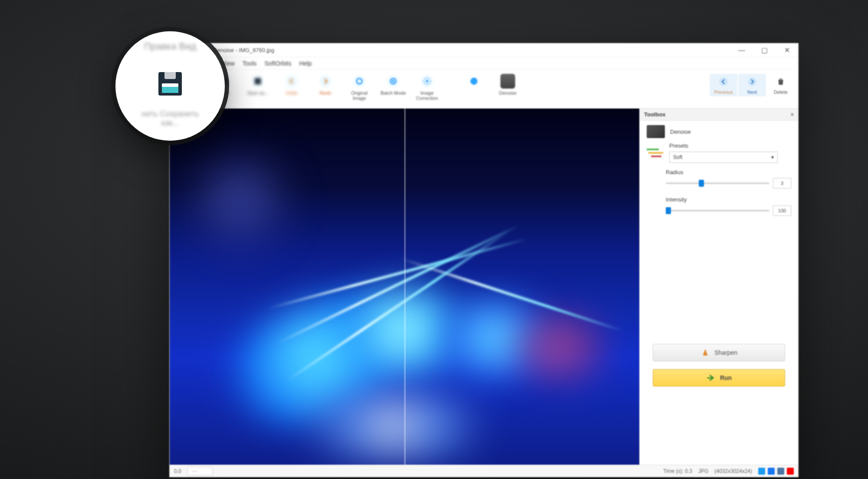 The height and width of the screenshot is (479, 868). What do you see at coordinates (781, 82) in the screenshot?
I see `delete-icon` at bounding box center [781, 82].